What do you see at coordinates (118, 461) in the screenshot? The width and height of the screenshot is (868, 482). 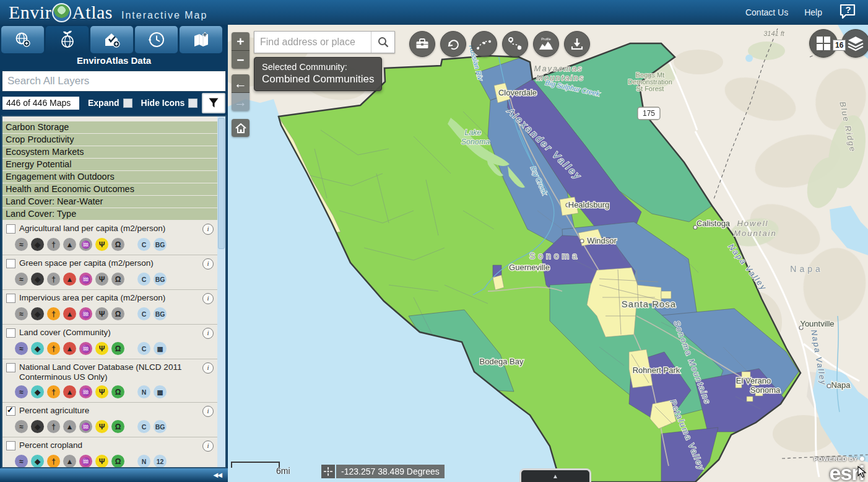 I see `turtle-icon: Ω` at bounding box center [118, 461].